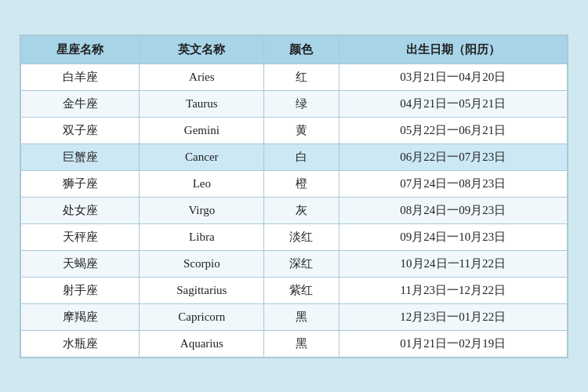 Image resolution: width=588 pixels, height=392 pixels. Describe the element at coordinates (301, 77) in the screenshot. I see `cell-color: 红` at that location.